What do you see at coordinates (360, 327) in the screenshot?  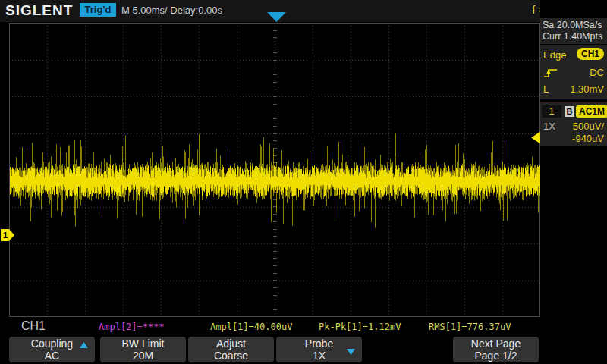 I see `measurement-pkpk1: Pk-Pk[1]=1.12mV` at bounding box center [360, 327].